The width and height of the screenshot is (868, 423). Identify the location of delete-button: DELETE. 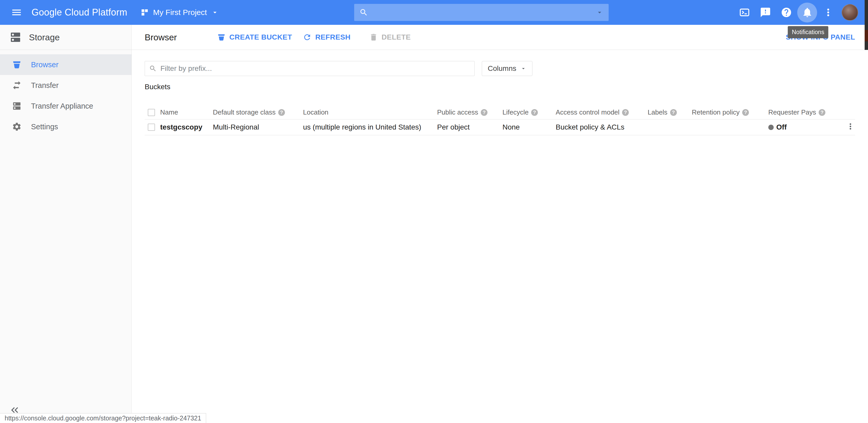
(390, 37).